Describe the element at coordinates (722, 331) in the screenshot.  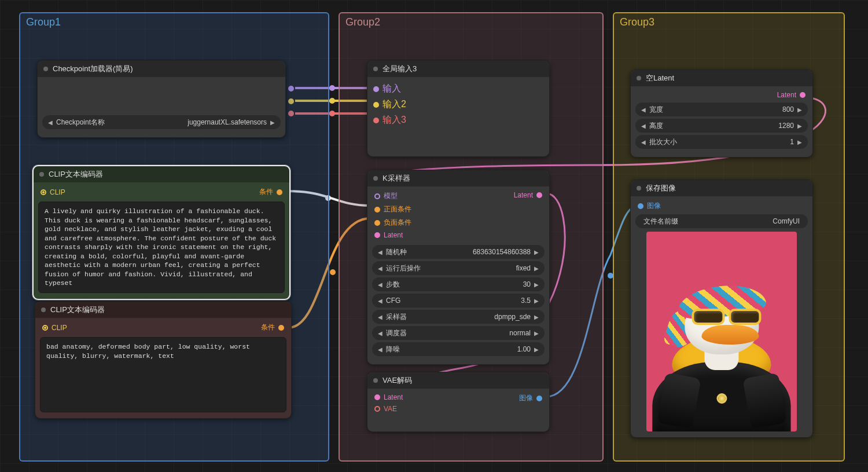
I see `output-image-preview` at that location.